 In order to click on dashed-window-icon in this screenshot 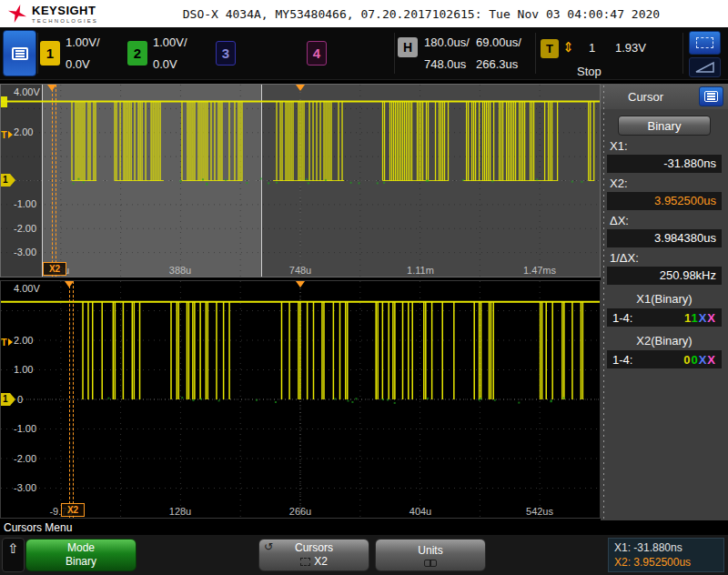, I will do `click(704, 43)`.